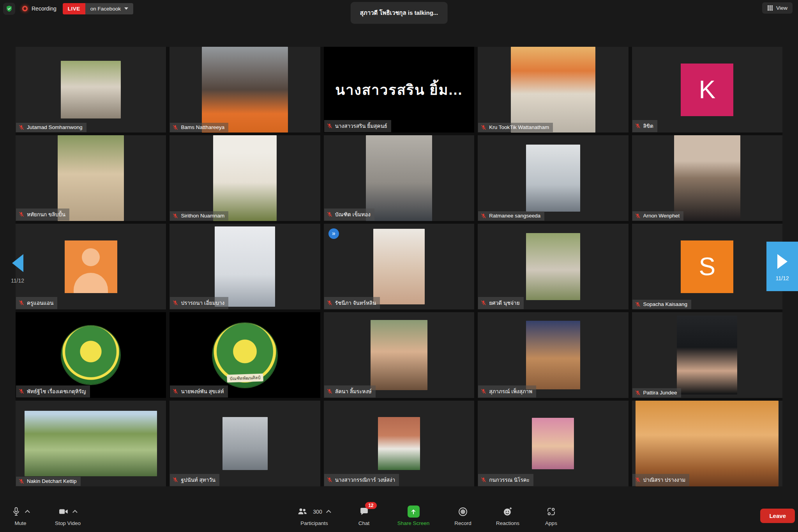 This screenshot has width=798, height=532. Describe the element at coordinates (75, 512) in the screenshot. I see `video-options-chevron` at that location.